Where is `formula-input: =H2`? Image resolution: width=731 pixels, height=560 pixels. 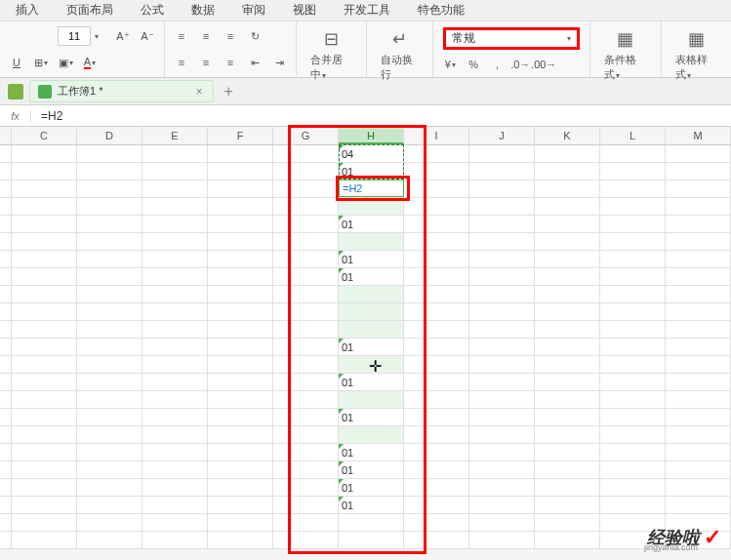
formula-input: =H2 is located at coordinates (381, 116).